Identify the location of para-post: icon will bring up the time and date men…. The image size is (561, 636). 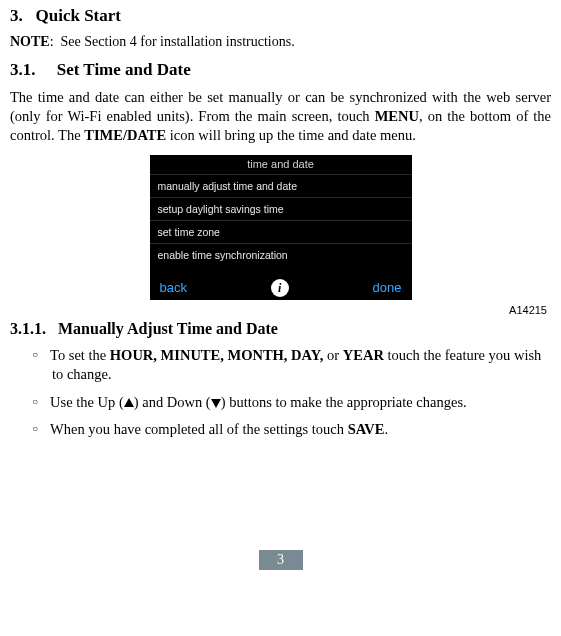
(291, 135).